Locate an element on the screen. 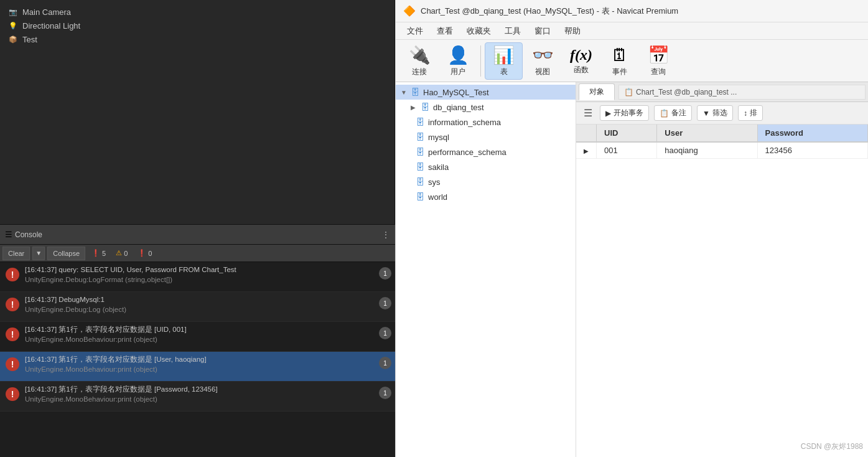 The width and height of the screenshot is (868, 457). tree-item-sakila: 🗄 sakila is located at coordinates (485, 167).